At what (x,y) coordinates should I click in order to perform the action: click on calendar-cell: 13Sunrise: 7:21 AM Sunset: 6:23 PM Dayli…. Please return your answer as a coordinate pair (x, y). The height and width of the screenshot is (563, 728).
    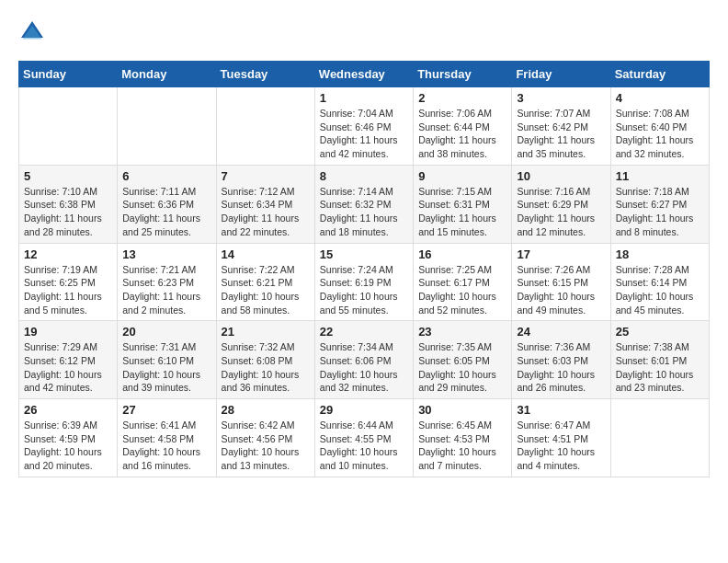
    Looking at the image, I should click on (167, 282).